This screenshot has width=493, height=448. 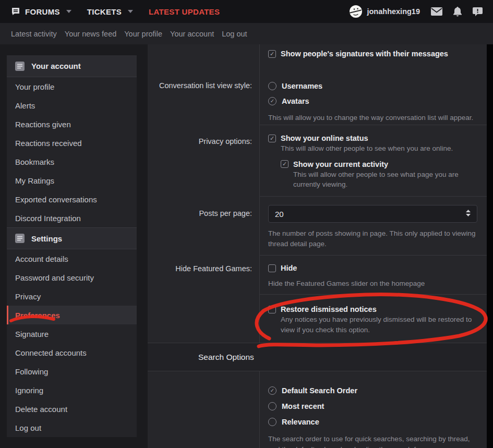 What do you see at coordinates (72, 259) in the screenshot?
I see `sidebar-item-account-details: Account details` at bounding box center [72, 259].